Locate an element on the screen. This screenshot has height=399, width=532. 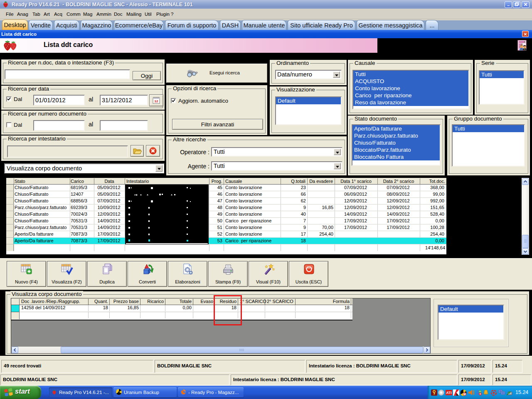
svg-text: 12 is located at coordinates (156, 101).